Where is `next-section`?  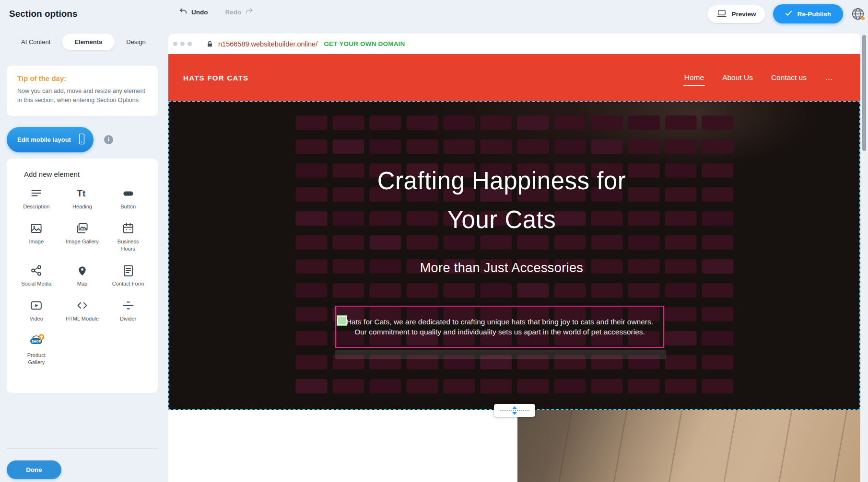
next-section is located at coordinates (514, 446).